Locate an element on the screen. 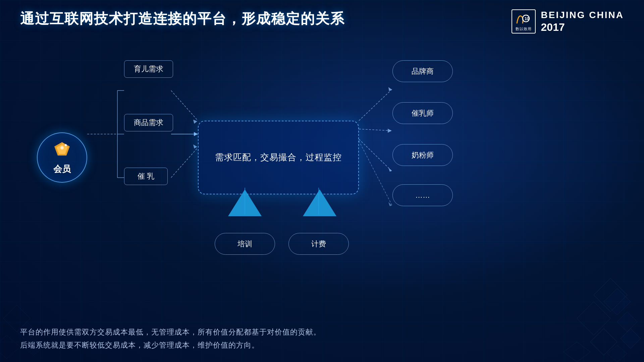 The image size is (644, 362). bottom-ellipse-training: 培训 is located at coordinates (245, 244).